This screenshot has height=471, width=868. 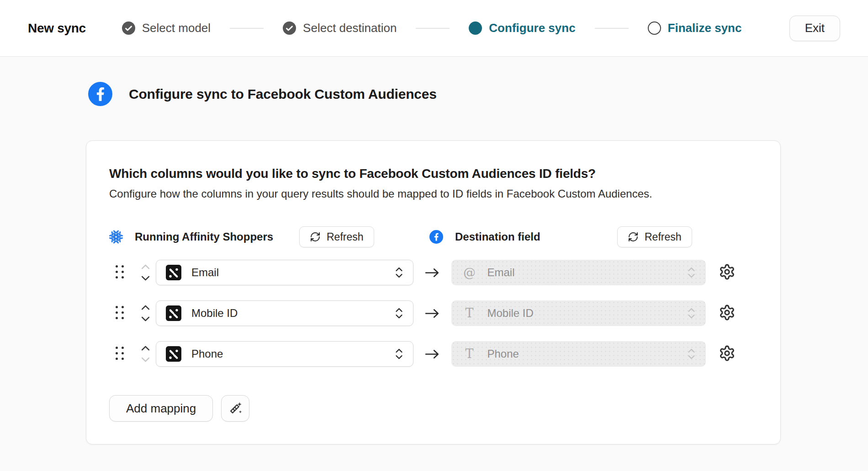 I want to click on current-step-dot-icon, so click(x=475, y=28).